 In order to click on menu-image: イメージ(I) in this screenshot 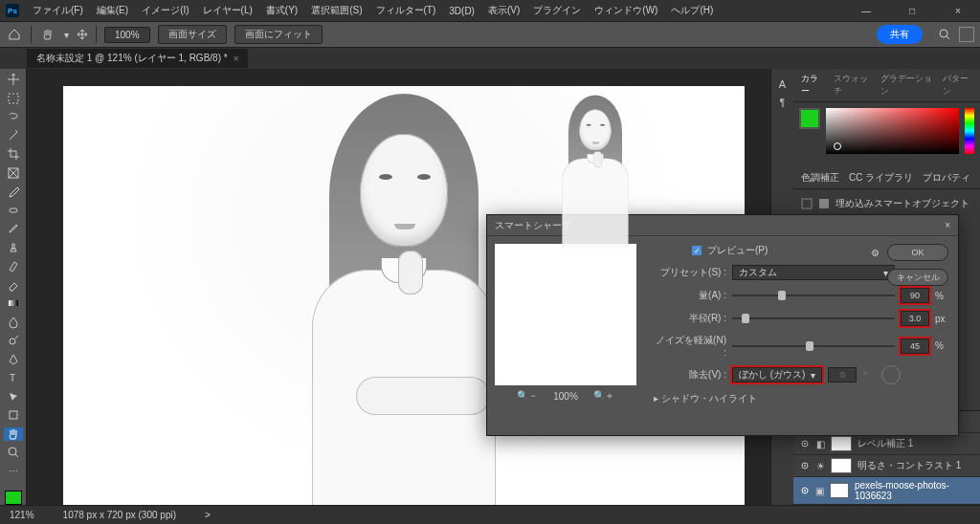, I will do `click(165, 11)`.